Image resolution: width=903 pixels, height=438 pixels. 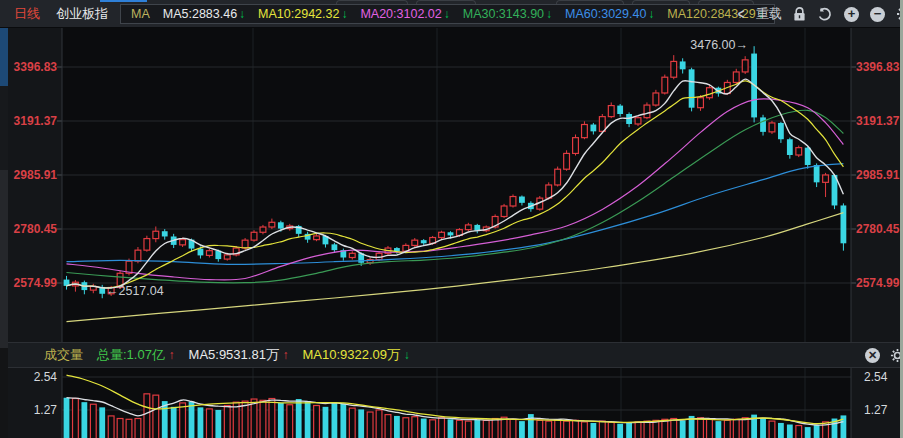 What do you see at coordinates (82, 14) in the screenshot?
I see `tab-symbol-chinext: 创业板指` at bounding box center [82, 14].